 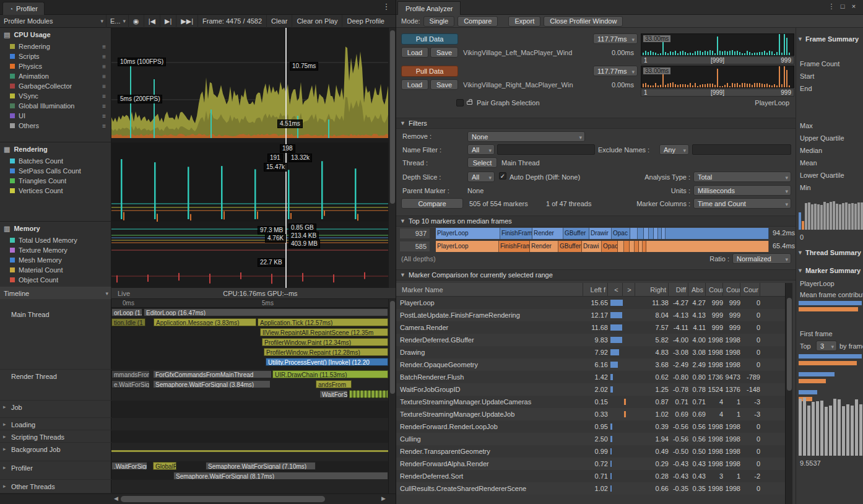 What do you see at coordinates (698, 290) in the screenshot?
I see `comparison-column-header: Abs [` at bounding box center [698, 290].